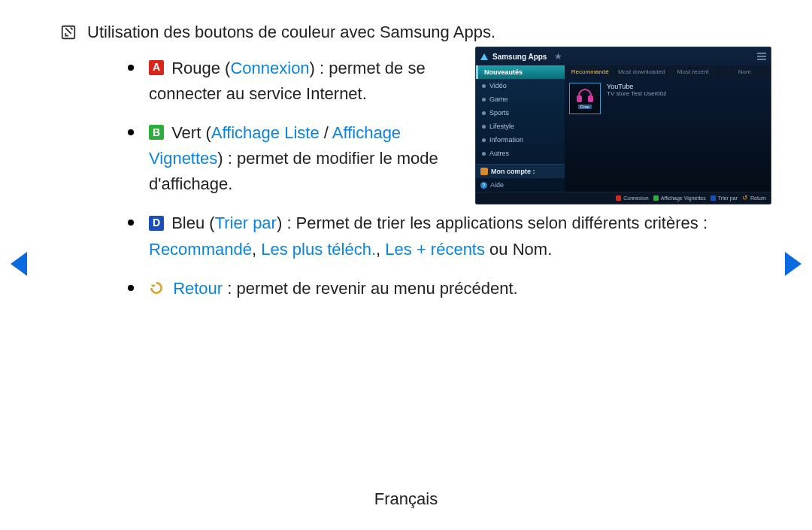  Describe the element at coordinates (499, 99) in the screenshot. I see `sidebar-item-label: Game` at that location.